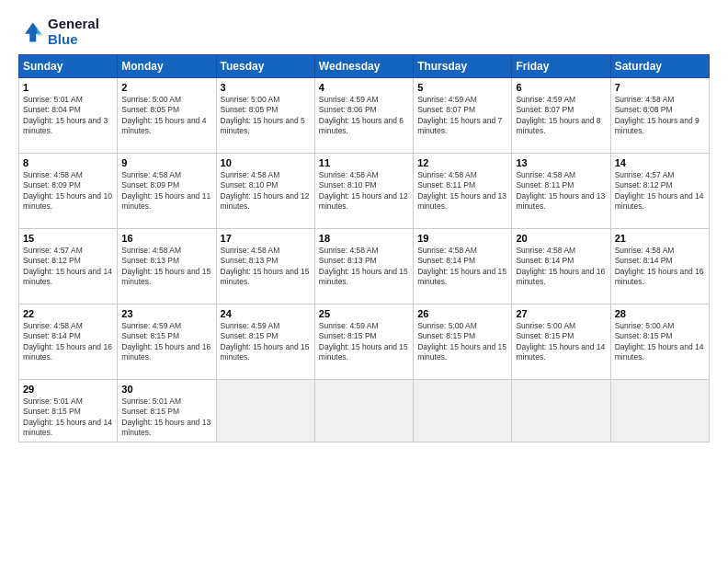  Describe the element at coordinates (463, 116) in the screenshot. I see `day-cell-5: 5 Sunrise: 4:59 AM Sunset: 8:07 PM Dayli…` at that location.